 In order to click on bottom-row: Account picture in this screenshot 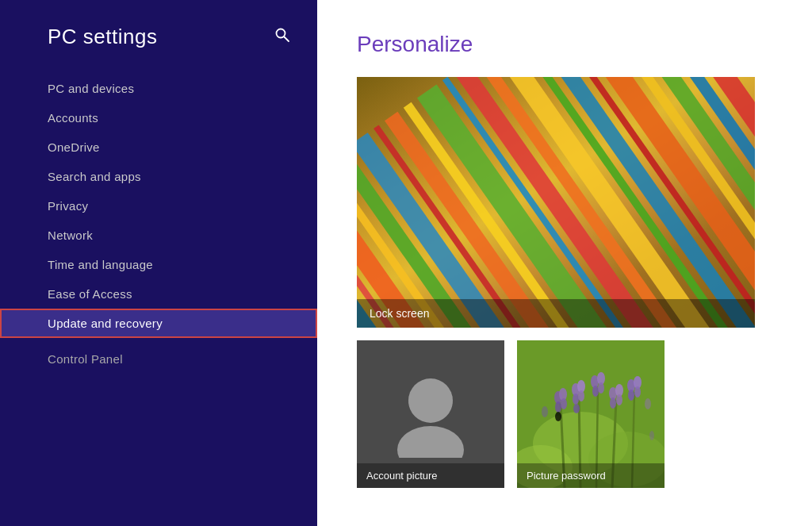, I will do `click(565, 414)`.